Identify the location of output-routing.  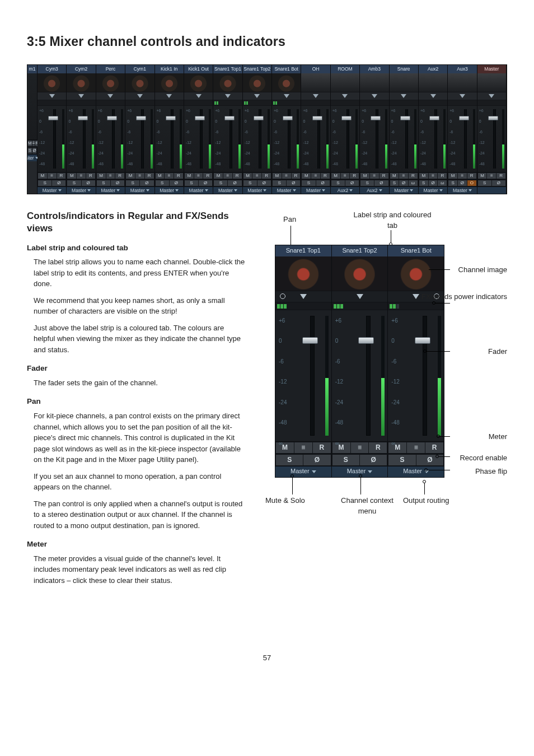
(491, 190).